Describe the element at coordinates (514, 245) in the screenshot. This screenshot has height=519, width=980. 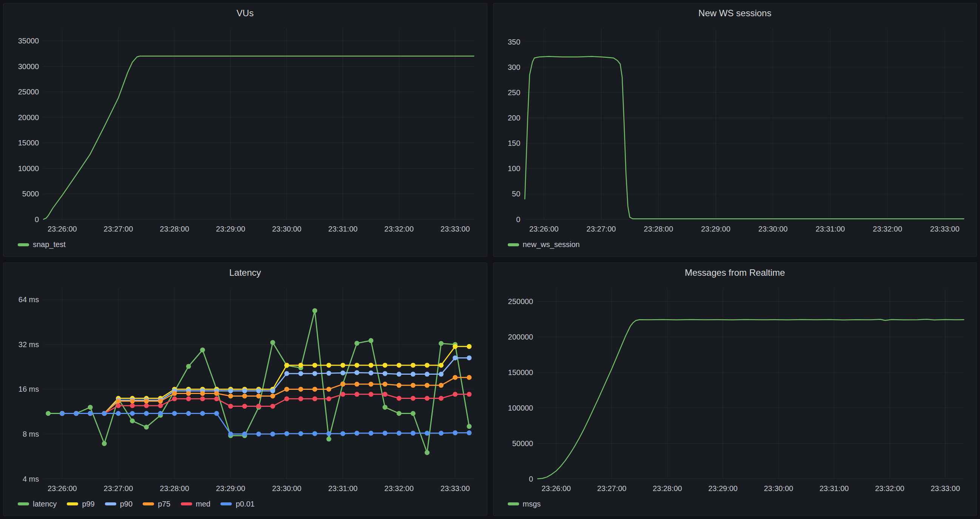
I see `legend-swatch` at that location.